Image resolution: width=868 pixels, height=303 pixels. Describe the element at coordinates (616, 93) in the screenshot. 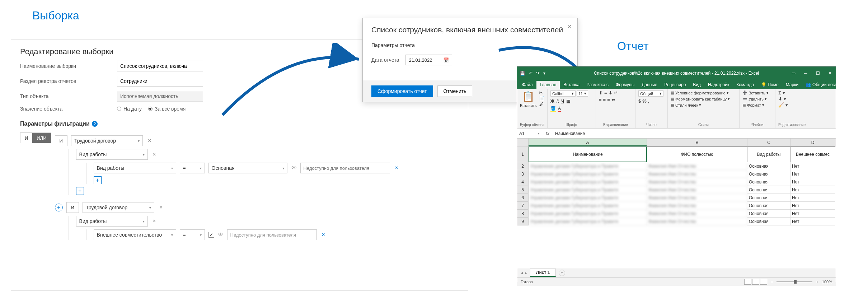

I see `wrap-text-icon: ↵` at that location.